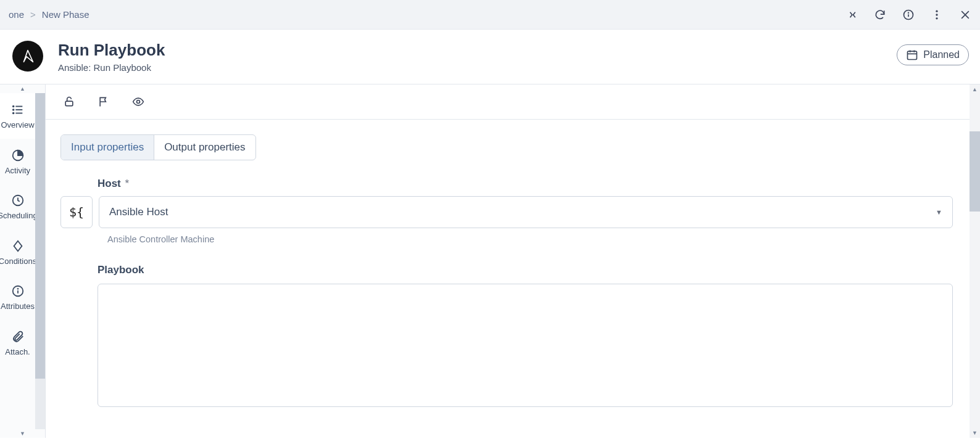  What do you see at coordinates (852, 15) in the screenshot?
I see `collapse-icon` at bounding box center [852, 15].